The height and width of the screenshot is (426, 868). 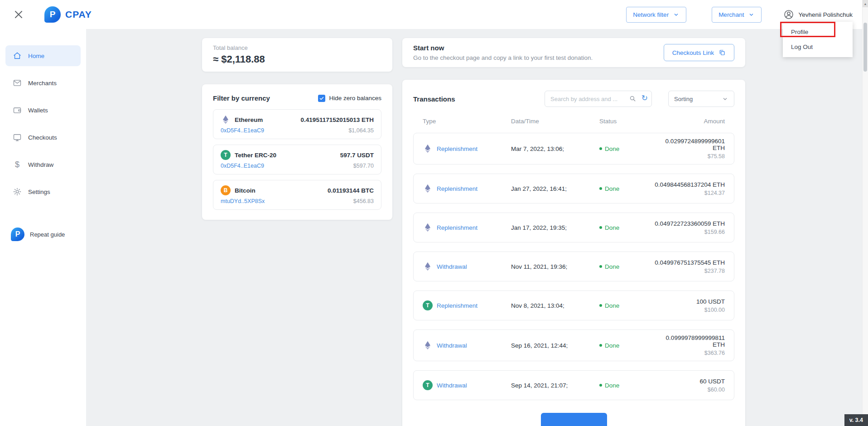 What do you see at coordinates (690, 145) in the screenshot?
I see `transaction-amount: 0.0299724899999601 ETH` at bounding box center [690, 145].